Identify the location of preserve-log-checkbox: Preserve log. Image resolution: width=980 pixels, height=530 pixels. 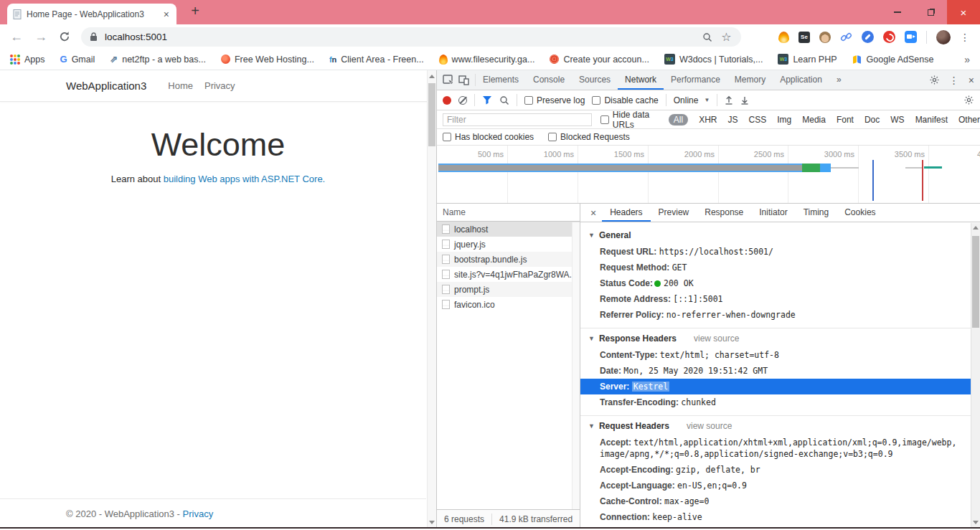
(555, 100).